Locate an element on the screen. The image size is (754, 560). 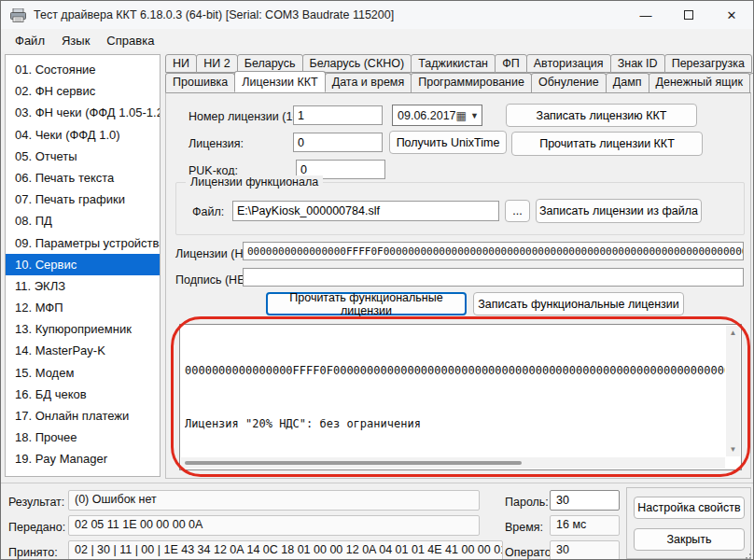
functional-licenses-group-title: Лицензии функционала is located at coordinates (254, 182).